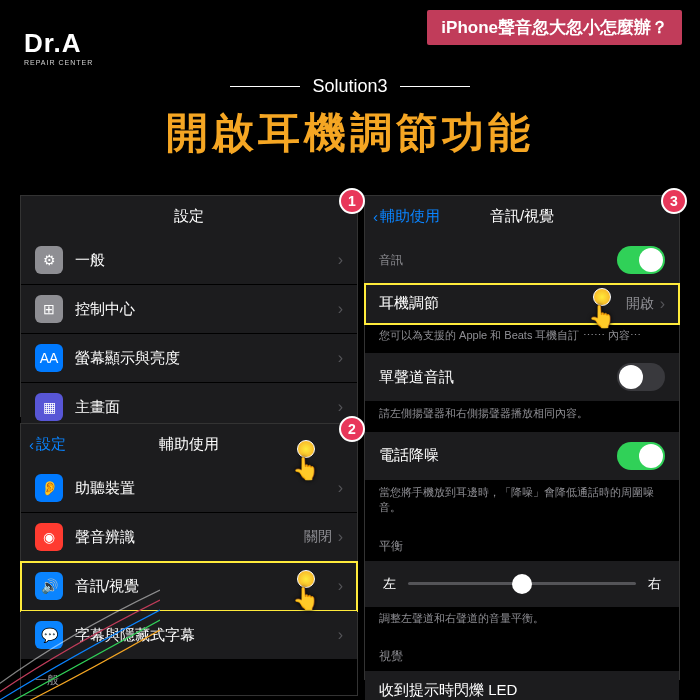 The width and height of the screenshot is (700, 700). What do you see at coordinates (189, 216) in the screenshot?
I see `nav-header: 設定` at bounding box center [189, 216].